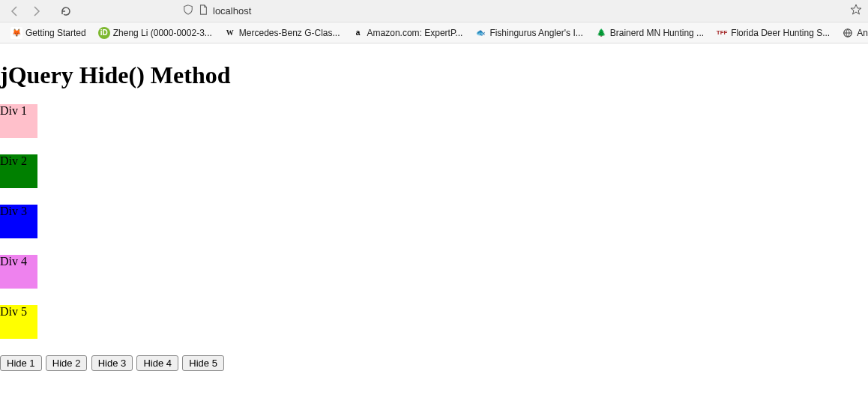  Describe the element at coordinates (155, 33) in the screenshot. I see `bookmark-zheng-li: iD Zheng Li (0000-0002-3...` at that location.